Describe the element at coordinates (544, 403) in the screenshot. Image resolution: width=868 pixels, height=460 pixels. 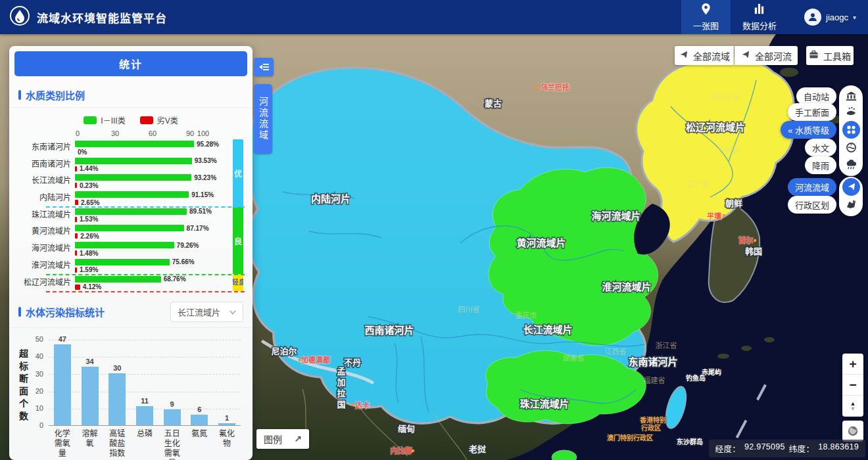
I see `map-basin-label: 珠江流域片` at that location.